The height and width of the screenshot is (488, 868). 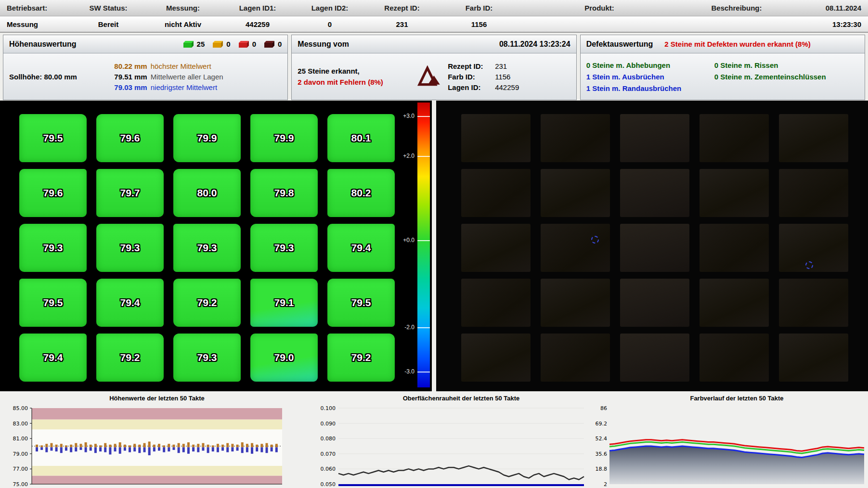 What do you see at coordinates (406, 116) in the screenshot?
I see `scale-label-p3: +3.0` at bounding box center [406, 116].